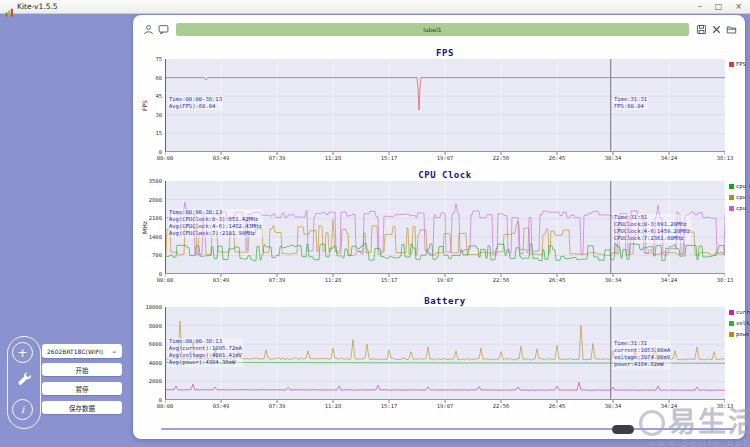 The width and height of the screenshot is (750, 447). What do you see at coordinates (82, 370) in the screenshot?
I see `start-button: 开始` at bounding box center [82, 370].